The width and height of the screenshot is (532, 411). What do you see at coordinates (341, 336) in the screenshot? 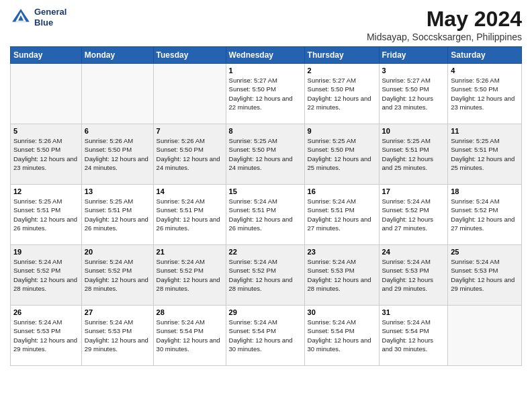
I see `cell-5-5: 30Sunrise: 5:24 AMSunset: 5:54 PMDayligh…` at bounding box center [341, 336].